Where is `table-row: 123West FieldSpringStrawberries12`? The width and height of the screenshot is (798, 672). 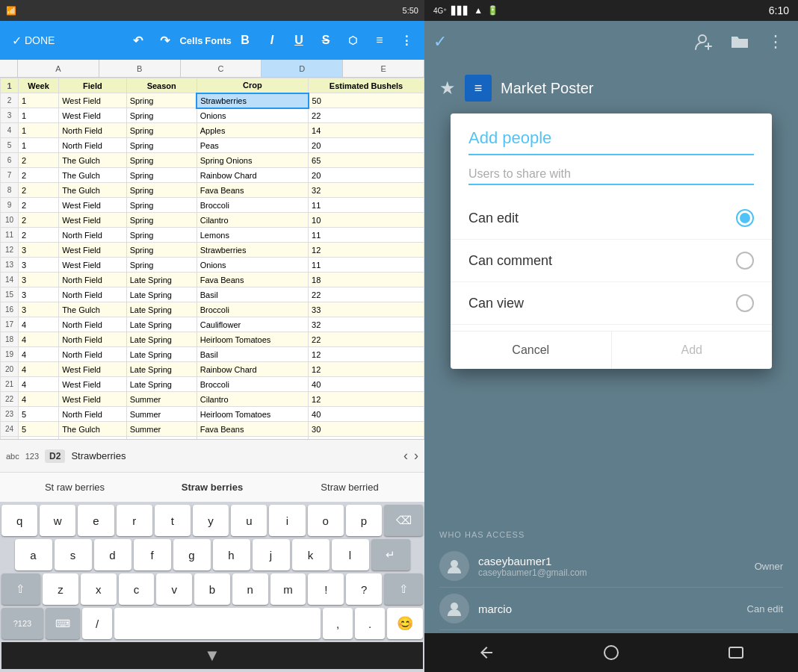
table-row: 123West FieldSpringStrawberries12 is located at coordinates (212, 250).